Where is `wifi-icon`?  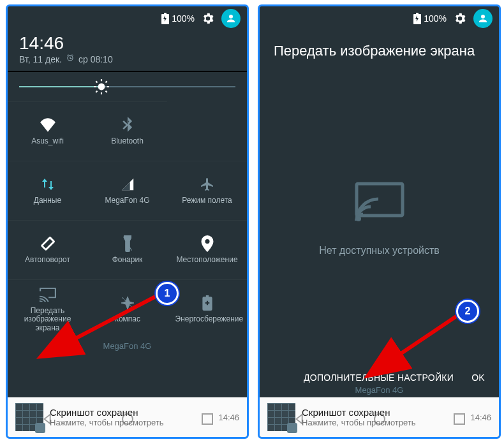
wifi-icon is located at coordinates (48, 125).